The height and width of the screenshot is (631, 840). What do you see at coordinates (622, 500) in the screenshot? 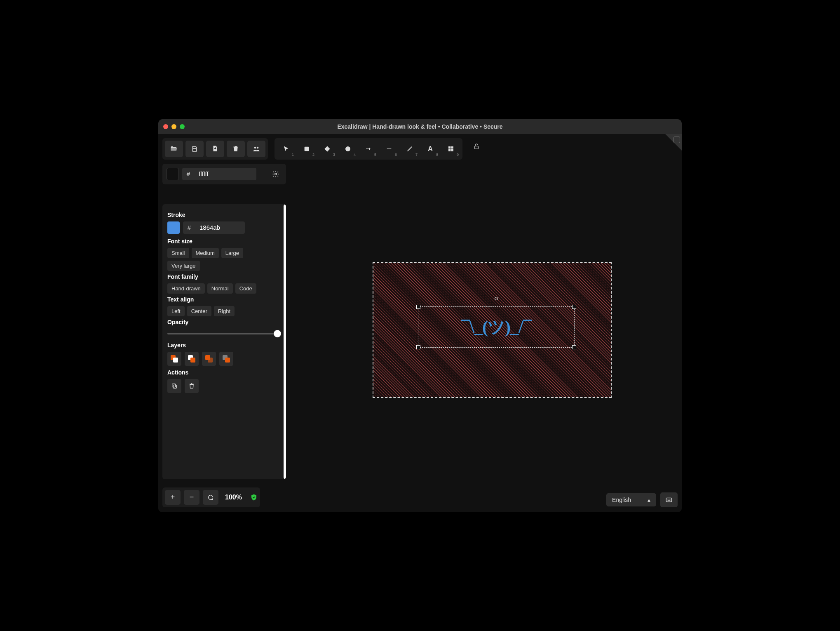
I see `language-label: English` at bounding box center [622, 500].